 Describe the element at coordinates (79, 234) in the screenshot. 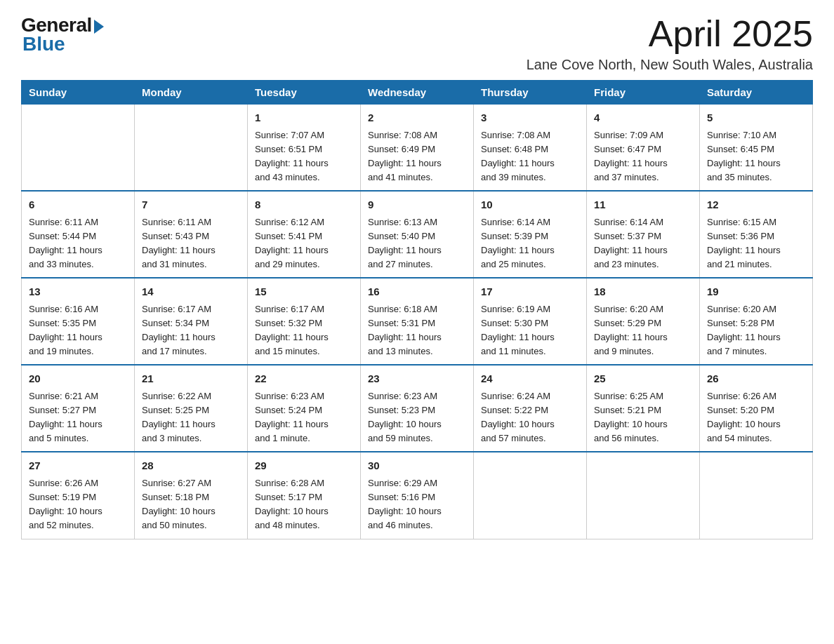

I see `table-row: 6Sunrise: 6:11 AMSunset: 5:44 PMDaylight…` at that location.